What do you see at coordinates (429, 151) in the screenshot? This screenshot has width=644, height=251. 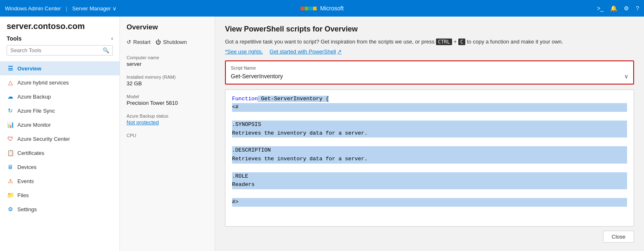 I see `code-highlighted-text: .DESCRIPTION` at bounding box center [429, 151].